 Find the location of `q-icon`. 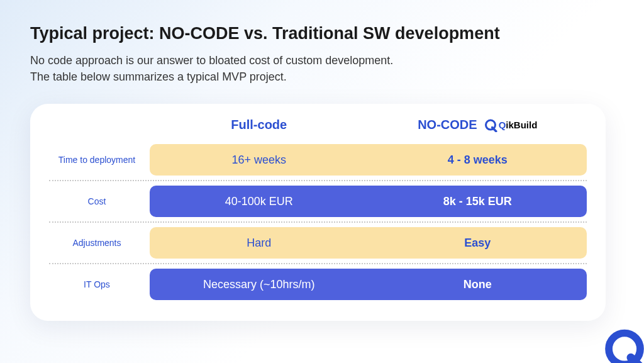

q-icon is located at coordinates (491, 125).